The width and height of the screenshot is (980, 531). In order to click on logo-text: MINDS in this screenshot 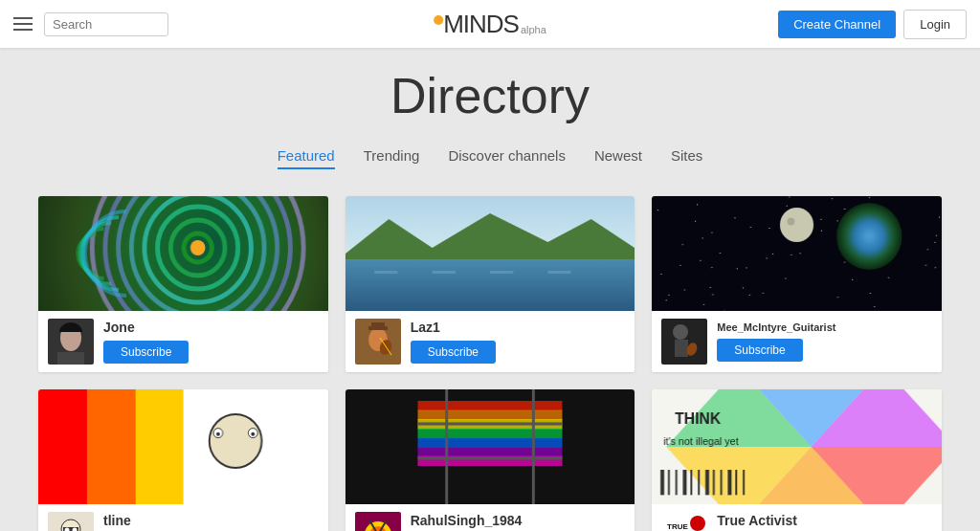, I will do `click(477, 25)`.